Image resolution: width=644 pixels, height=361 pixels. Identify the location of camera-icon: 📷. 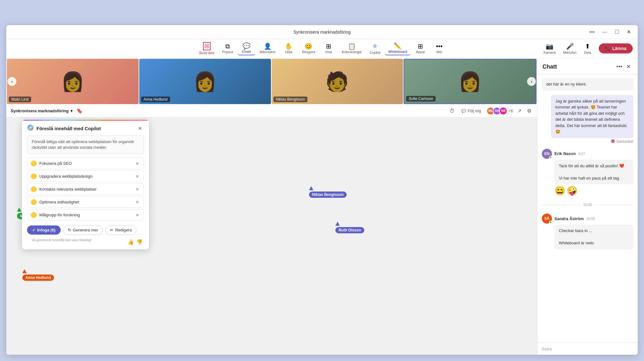
(549, 46).